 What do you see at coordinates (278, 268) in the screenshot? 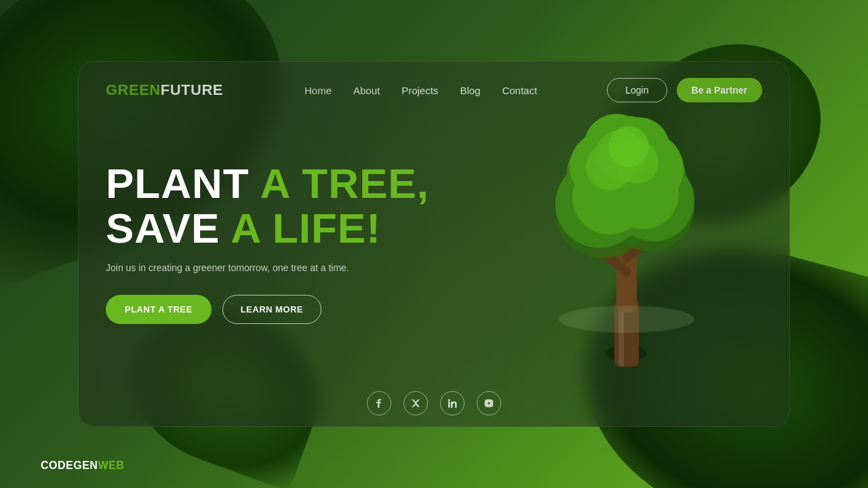
I see `hero-subtitle: Join us in creating a greener tomorrow, …` at bounding box center [278, 268].